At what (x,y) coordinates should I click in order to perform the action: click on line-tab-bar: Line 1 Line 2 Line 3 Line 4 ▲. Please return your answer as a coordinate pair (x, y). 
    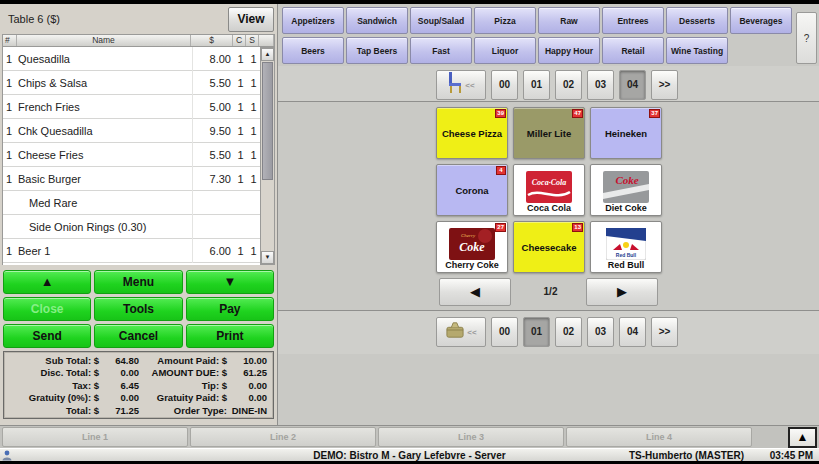
    Looking at the image, I should click on (410, 436).